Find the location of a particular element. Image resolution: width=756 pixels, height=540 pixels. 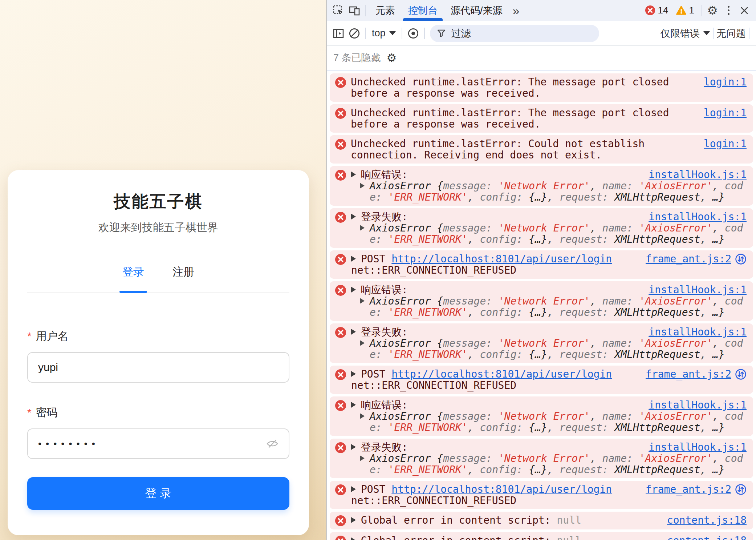

error-count-badge: 14 is located at coordinates (657, 10).